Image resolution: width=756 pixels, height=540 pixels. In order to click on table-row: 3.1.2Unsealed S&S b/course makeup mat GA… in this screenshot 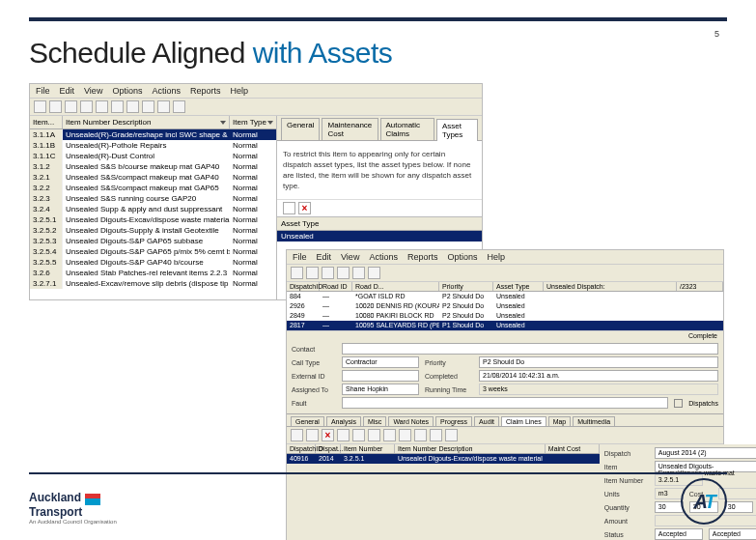, I will do `click(153, 166)`.